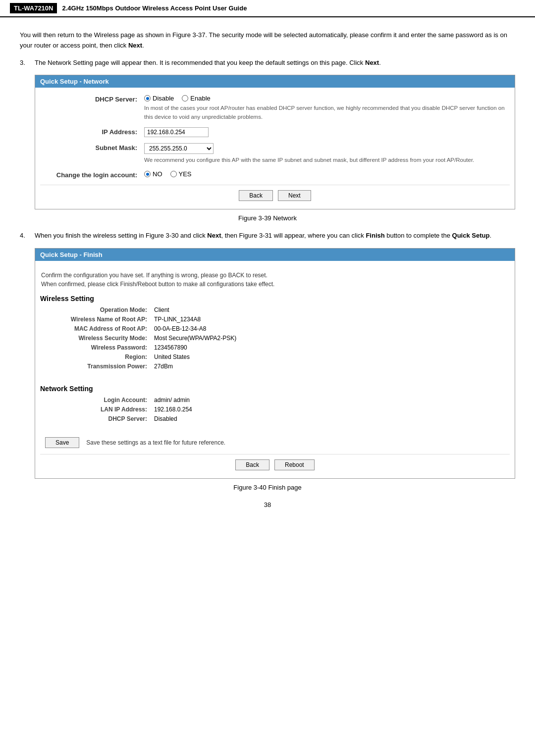 This screenshot has height=756, width=535. I want to click on numbered-item-3: 3. The Network Setting page will appear …, so click(268, 63).